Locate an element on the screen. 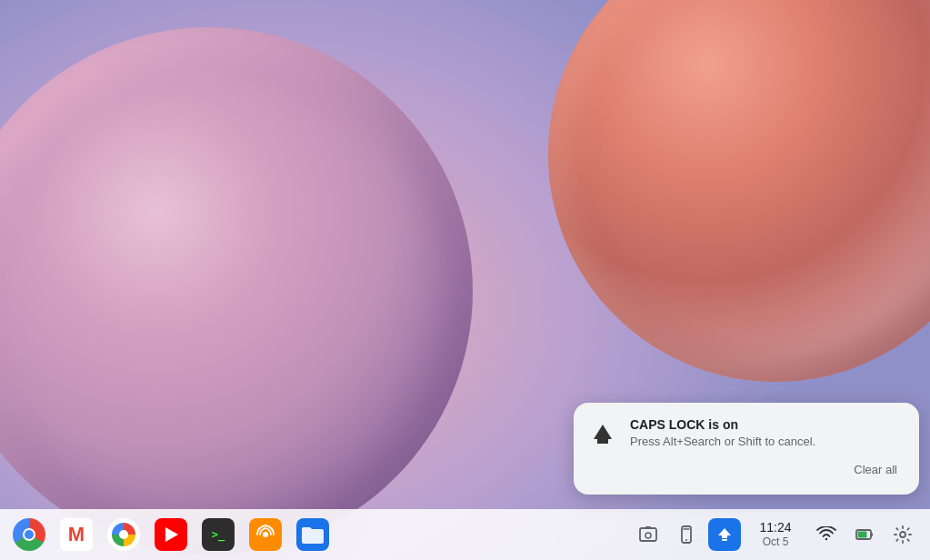  screenshot-icon is located at coordinates (648, 535).